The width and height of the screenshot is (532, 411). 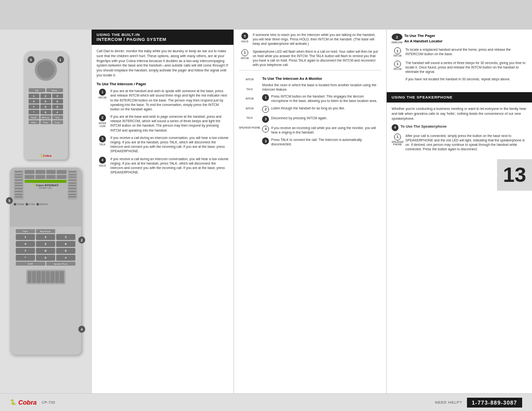 What do you see at coordinates (163, 85) in the screenshot?
I see `intercom-pager-title: To Use The Intercom / Pager` at bounding box center [163, 85].